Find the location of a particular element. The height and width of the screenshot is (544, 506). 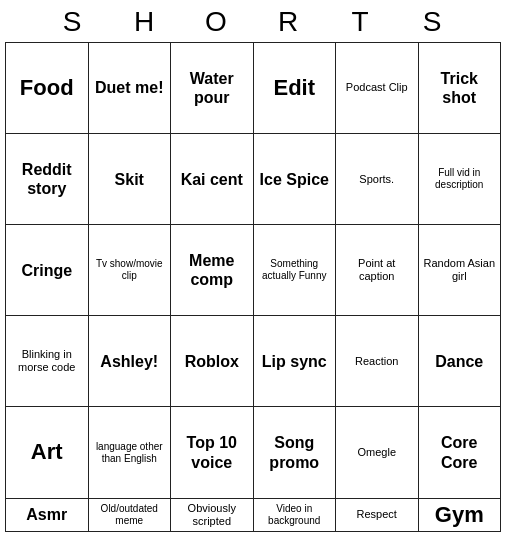

bingo-cell-26: Top 10 voice is located at coordinates (212, 452).